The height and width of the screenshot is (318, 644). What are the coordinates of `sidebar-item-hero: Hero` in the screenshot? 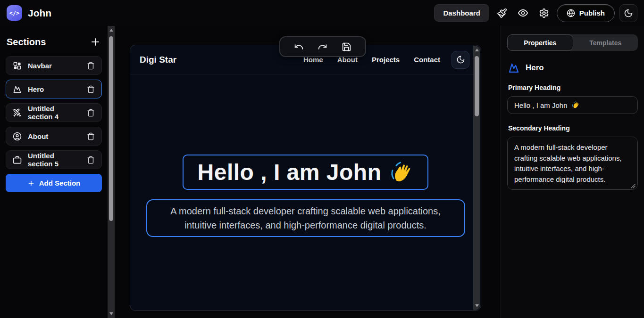 It's located at (54, 89).